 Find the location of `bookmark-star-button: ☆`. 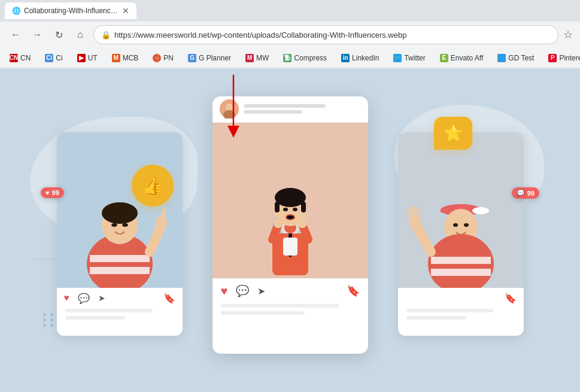

bookmark-star-button: ☆ is located at coordinates (568, 35).